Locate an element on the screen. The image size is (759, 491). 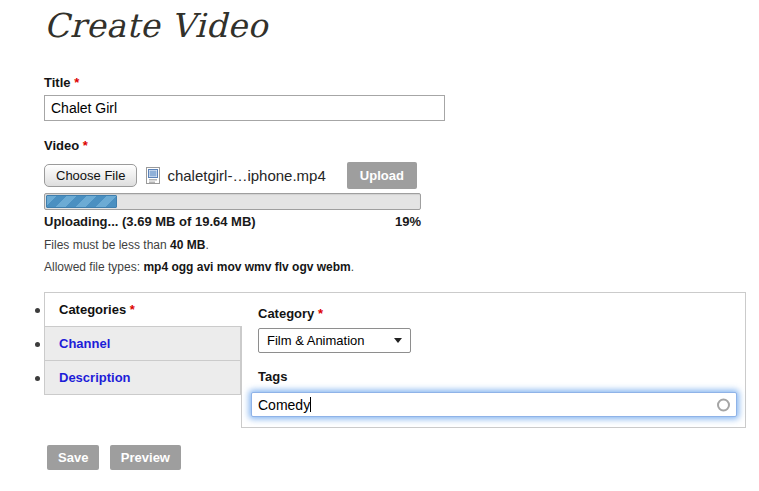
video-label-text: Video is located at coordinates (62, 146).